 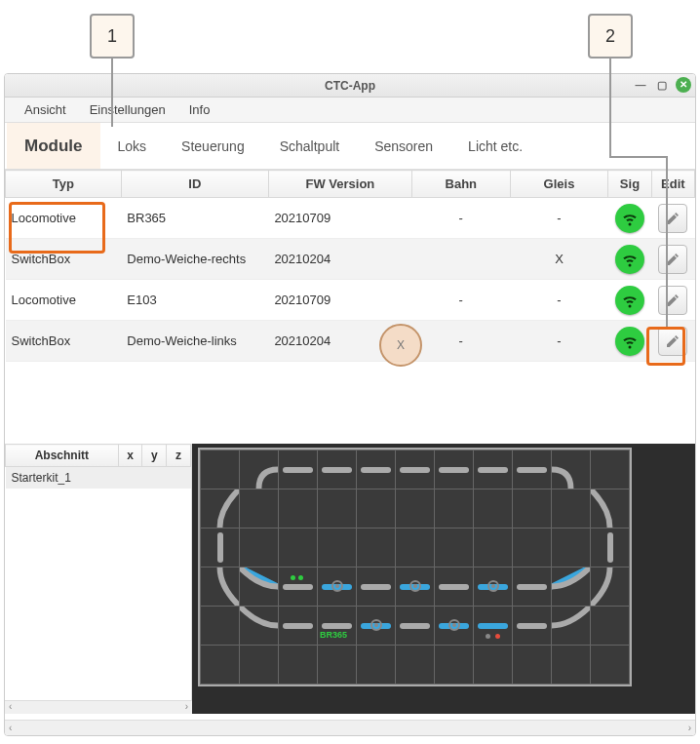 I want to click on tab-steuerung: Steuerung, so click(x=213, y=146).